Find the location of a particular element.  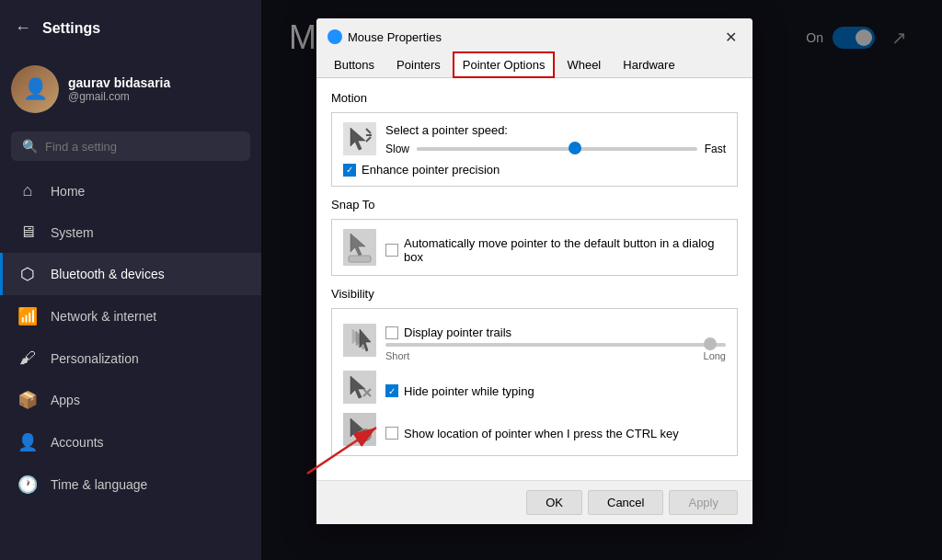

sidebar-item-label: Personalization is located at coordinates (95, 359).